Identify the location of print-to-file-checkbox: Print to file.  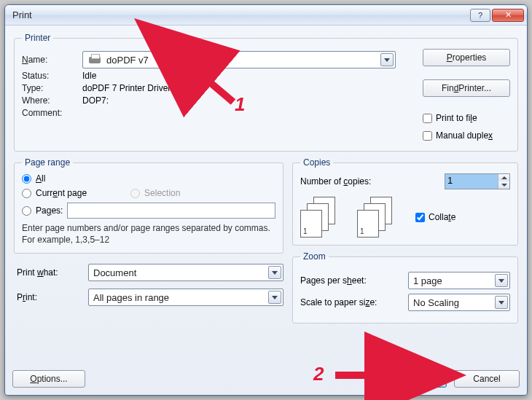
(466, 118).